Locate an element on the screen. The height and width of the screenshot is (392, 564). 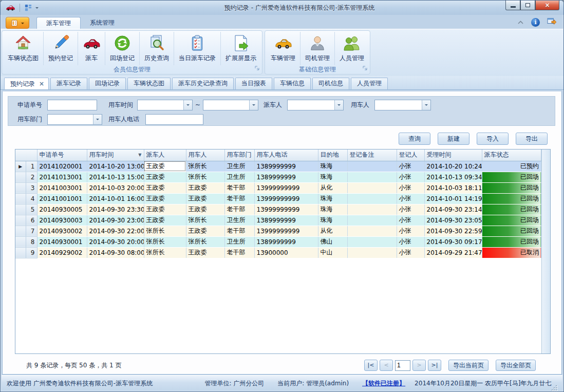
grid-cell: 2014-09-30 08:00 is located at coordinates (115, 253).